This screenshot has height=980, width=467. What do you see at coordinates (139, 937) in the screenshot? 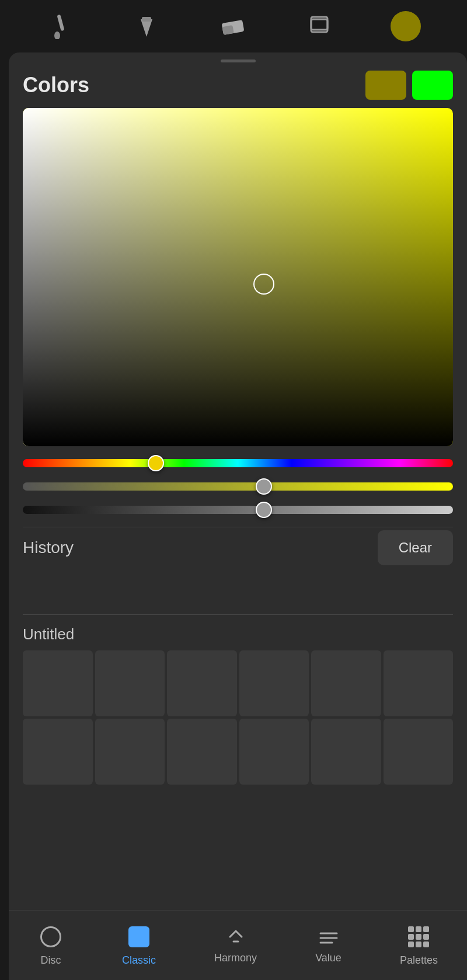
I see `classic-icon-square` at bounding box center [139, 937].